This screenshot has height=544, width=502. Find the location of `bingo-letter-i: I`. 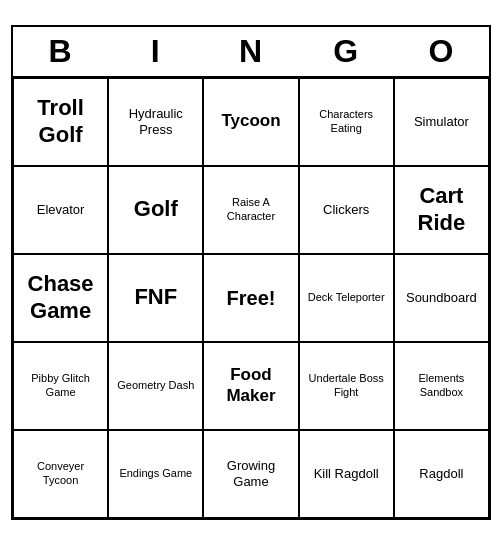

bingo-letter-i: I is located at coordinates (156, 52).